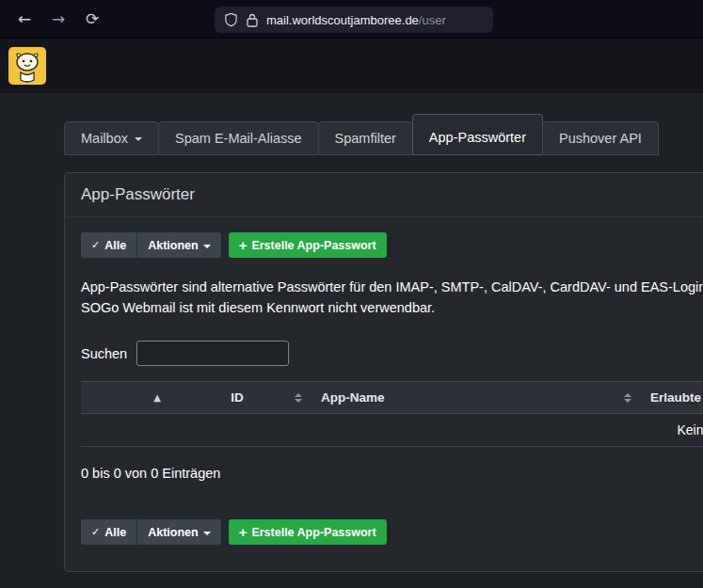 This screenshot has height=588, width=703. Describe the element at coordinates (353, 397) in the screenshot. I see `column-app-name-label: App-Name` at that location.